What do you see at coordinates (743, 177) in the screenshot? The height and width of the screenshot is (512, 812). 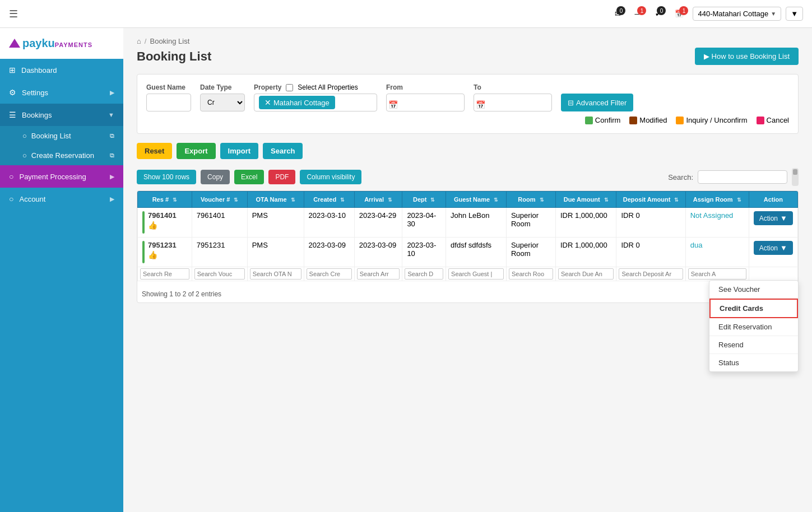 I see `table-search-input` at bounding box center [743, 177].